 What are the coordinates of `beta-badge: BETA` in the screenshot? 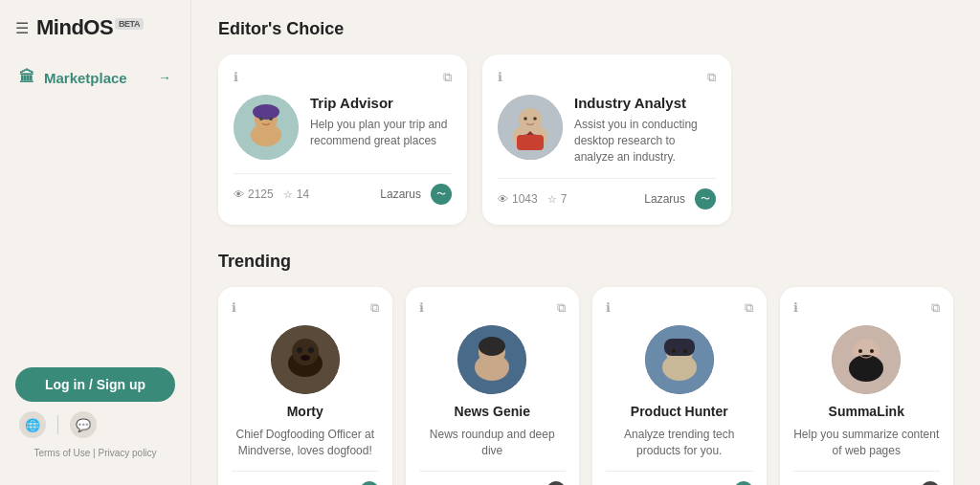 It's located at (129, 24).